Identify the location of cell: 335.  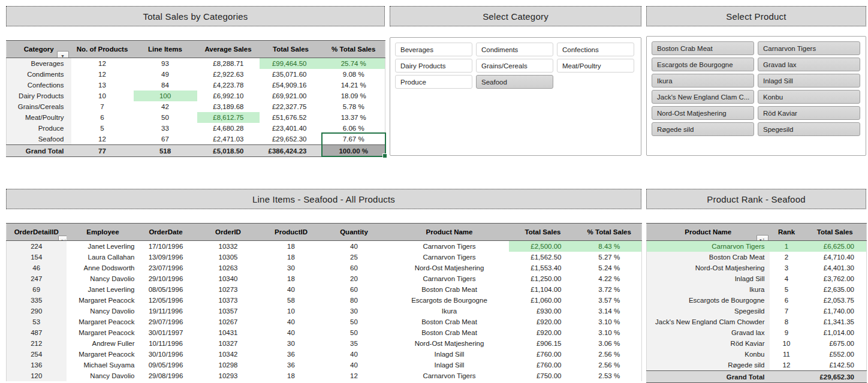
(37, 300).